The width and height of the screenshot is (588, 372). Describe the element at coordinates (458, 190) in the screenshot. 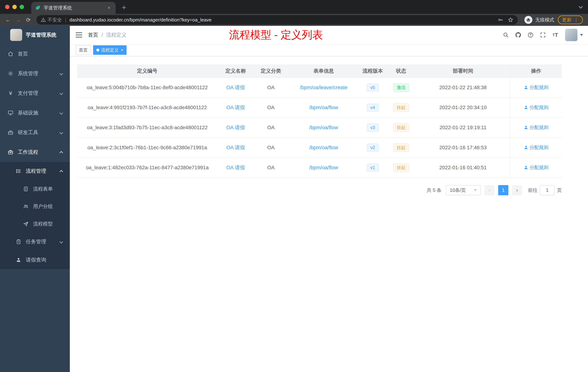

I see `page-size-value: 10条/页` at that location.